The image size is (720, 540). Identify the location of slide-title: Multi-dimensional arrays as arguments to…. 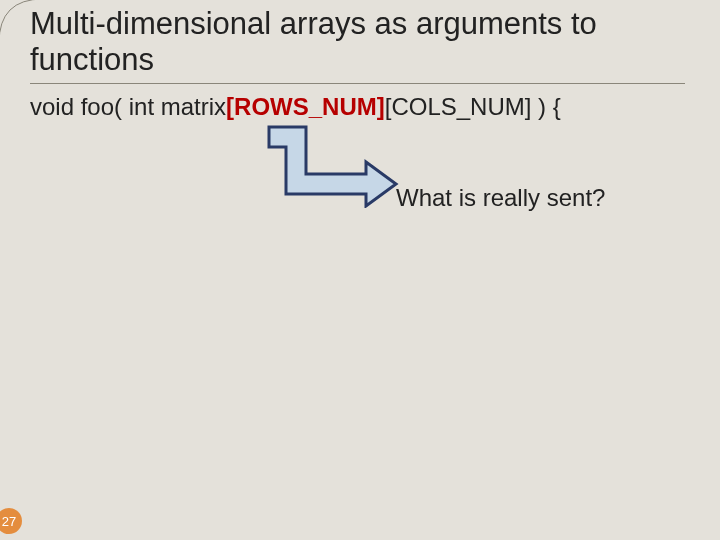
(360, 42).